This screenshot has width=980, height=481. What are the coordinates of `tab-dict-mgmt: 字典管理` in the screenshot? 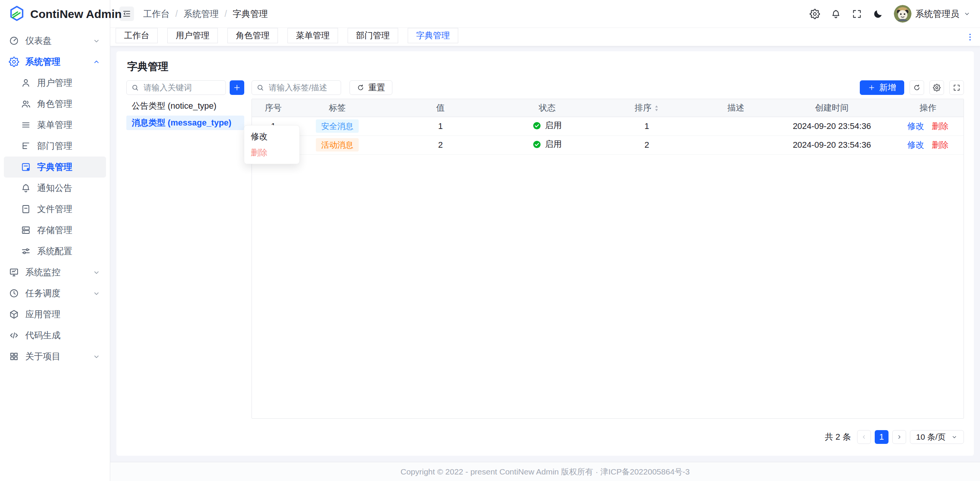 It's located at (433, 36).